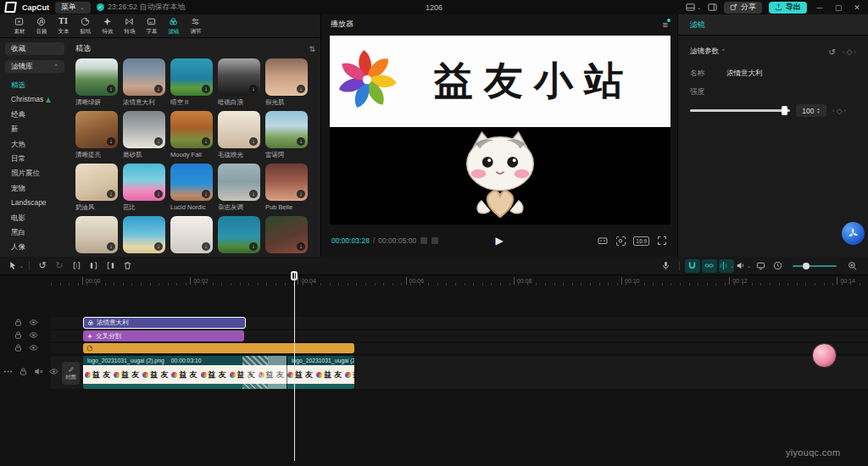  Describe the element at coordinates (294, 276) in the screenshot. I see `playhead-handle` at that location.